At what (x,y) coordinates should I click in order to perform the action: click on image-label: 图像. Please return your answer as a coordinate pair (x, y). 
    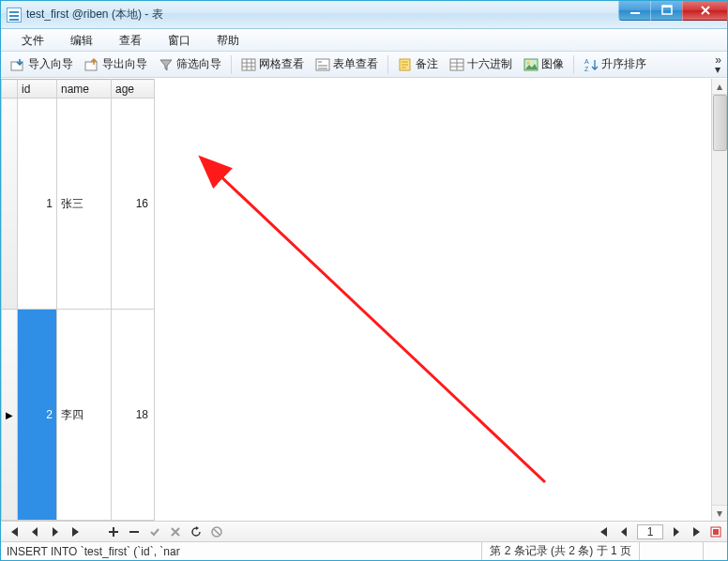
    Looking at the image, I should click on (553, 64).